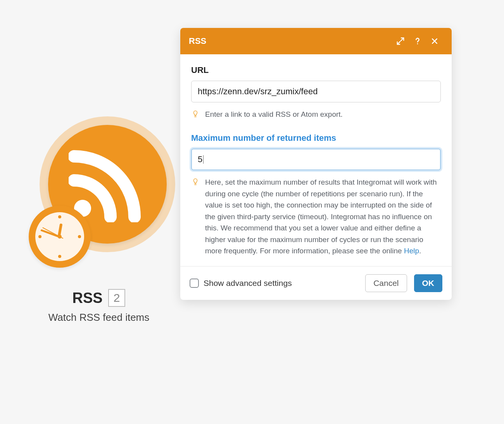 Image resolution: width=504 pixels, height=424 pixels. What do you see at coordinates (99, 317) in the screenshot?
I see `node-subtitle: Watch RSS feed items` at bounding box center [99, 317].